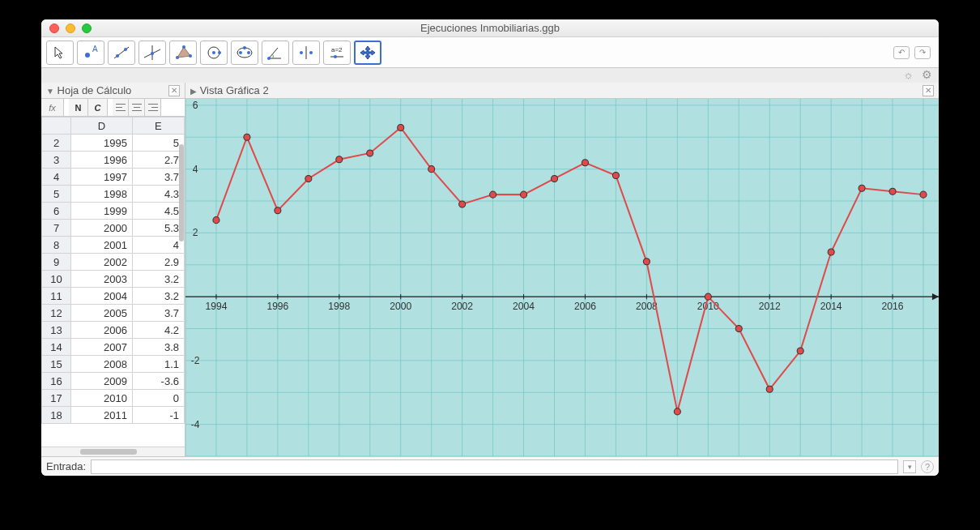 The height and width of the screenshot is (530, 980). Describe the element at coordinates (57, 211) in the screenshot. I see `row-header: 6` at that location.